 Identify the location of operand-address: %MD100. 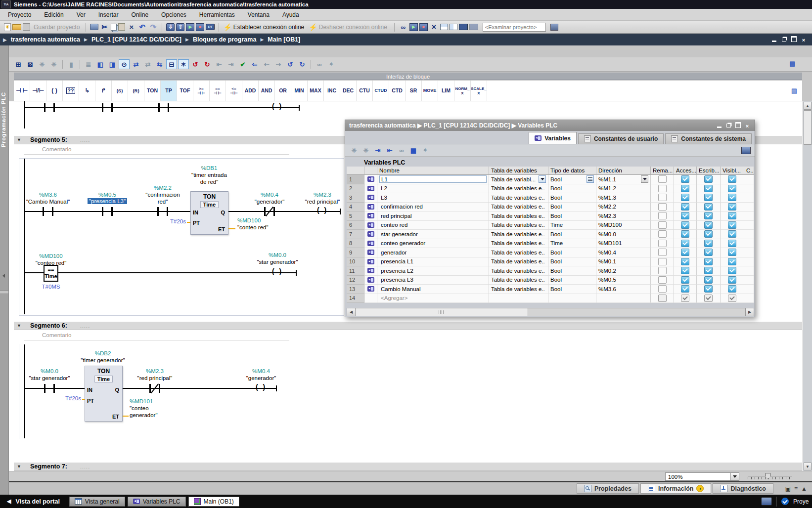
(50, 256).